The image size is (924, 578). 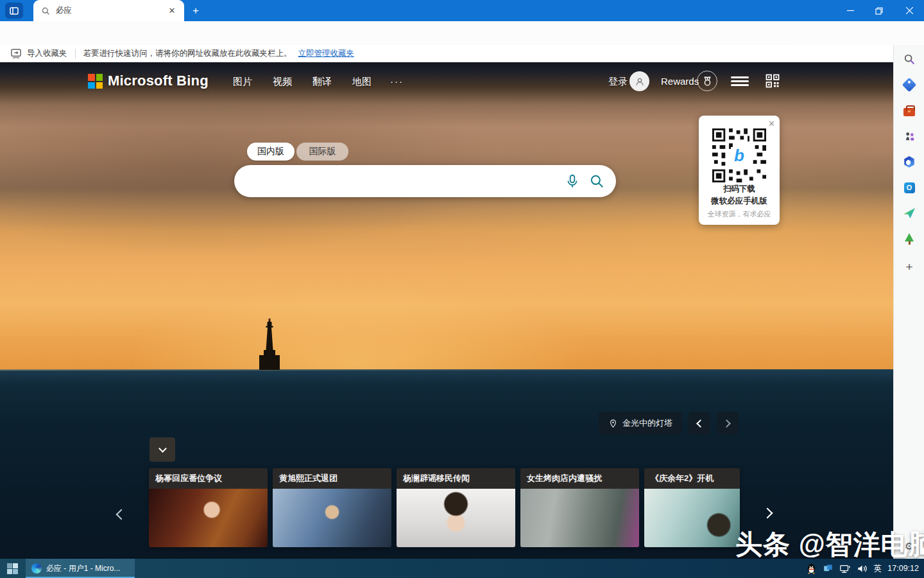 What do you see at coordinates (613, 424) in the screenshot?
I see `location-pin-icon` at bounding box center [613, 424].